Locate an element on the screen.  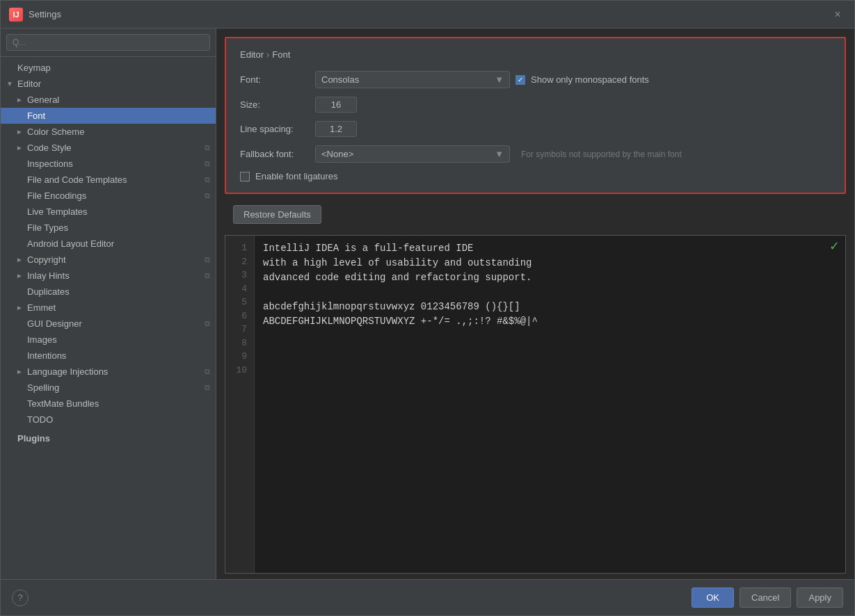
code-line-6: ABCDEFGHIJKLMNOPQRSTUVWXYZ +-*/= .,;:!? … is located at coordinates (550, 321).